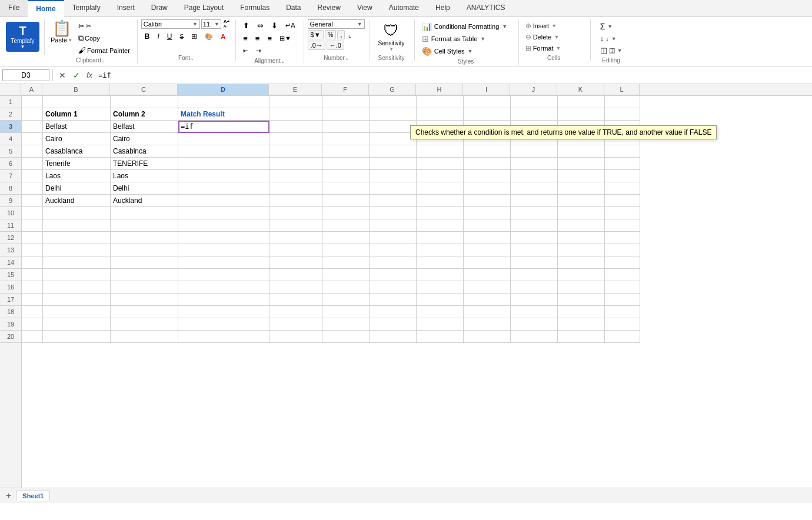  What do you see at coordinates (487, 325) in the screenshot?
I see `cell-i19` at bounding box center [487, 325].